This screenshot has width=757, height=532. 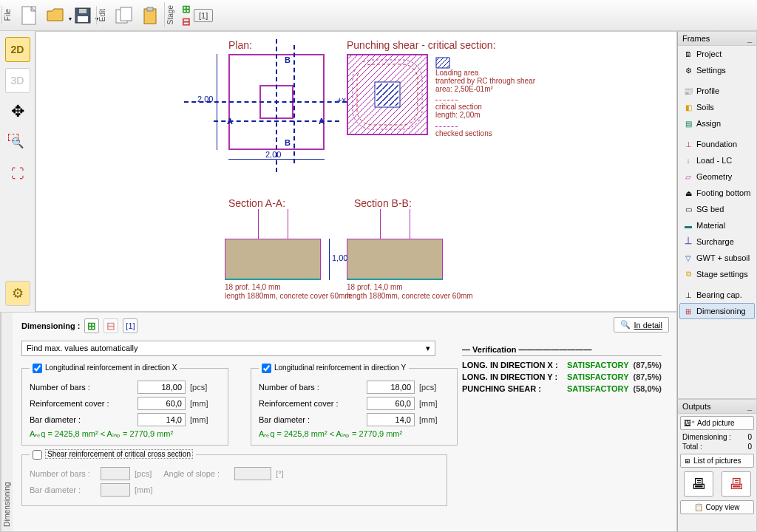 What do you see at coordinates (688, 91) in the screenshot?
I see `profile-icon: 📰` at bounding box center [688, 91].